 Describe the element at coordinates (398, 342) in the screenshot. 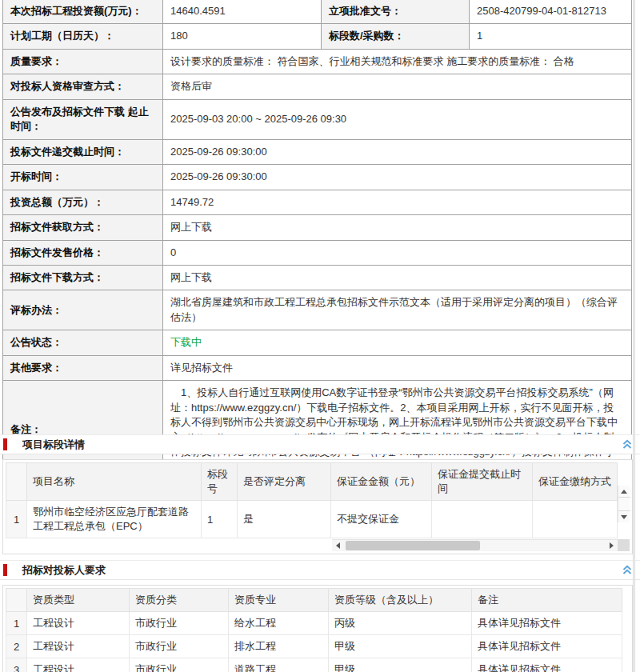

I see `info-value: 下载中` at that location.